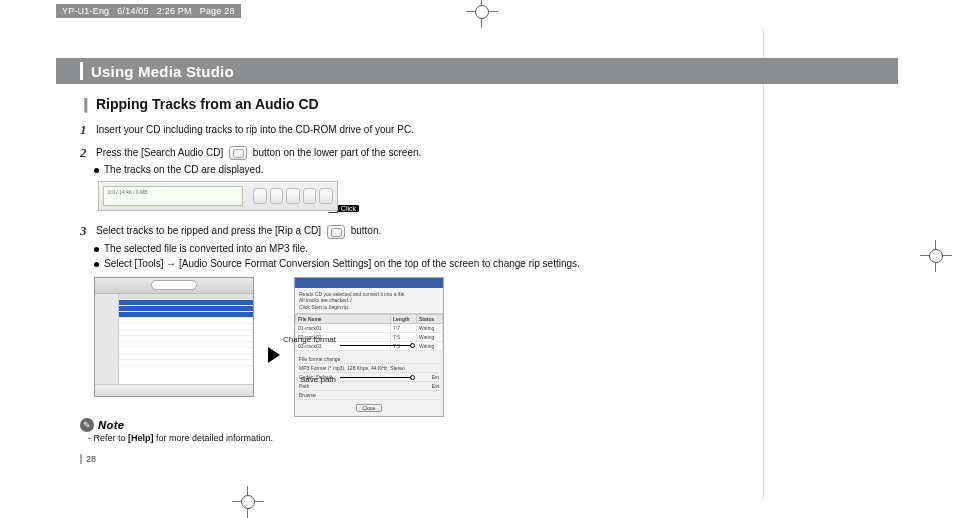 The image size is (954, 518). What do you see at coordinates (186, 363) in the screenshot?
I see `list-item` at bounding box center [186, 363].